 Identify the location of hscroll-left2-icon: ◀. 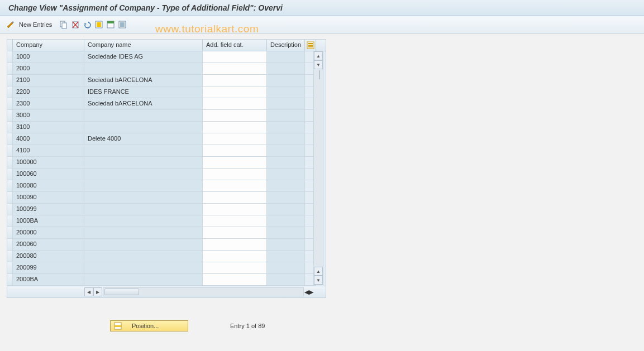
(307, 292).